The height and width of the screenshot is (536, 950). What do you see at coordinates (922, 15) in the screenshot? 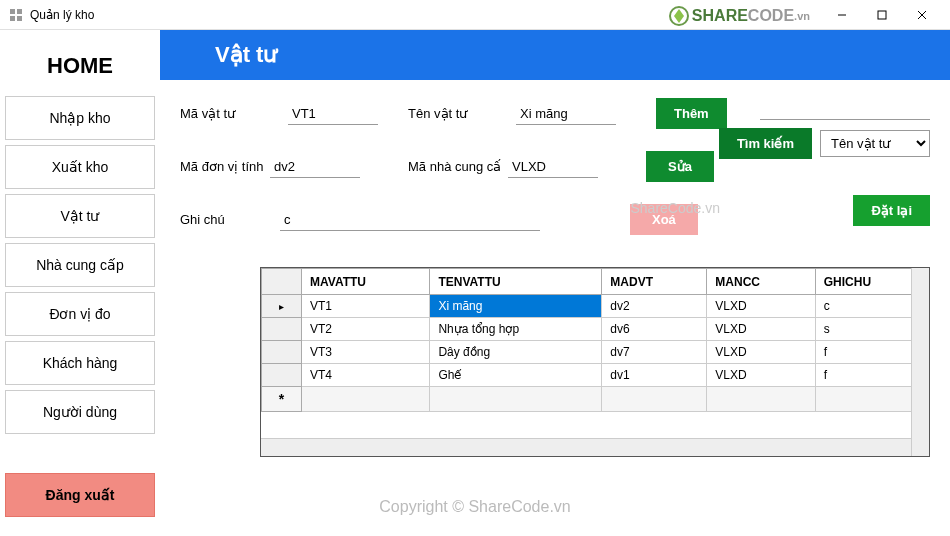
I see `close-button` at bounding box center [922, 15].